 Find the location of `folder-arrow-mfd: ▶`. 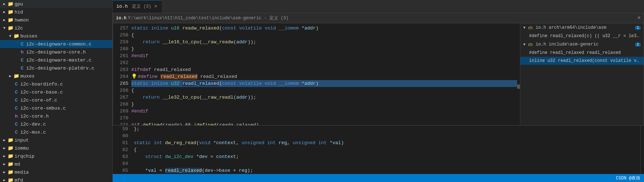

folder-arrow-mfd: ▶ is located at coordinates (4, 180).